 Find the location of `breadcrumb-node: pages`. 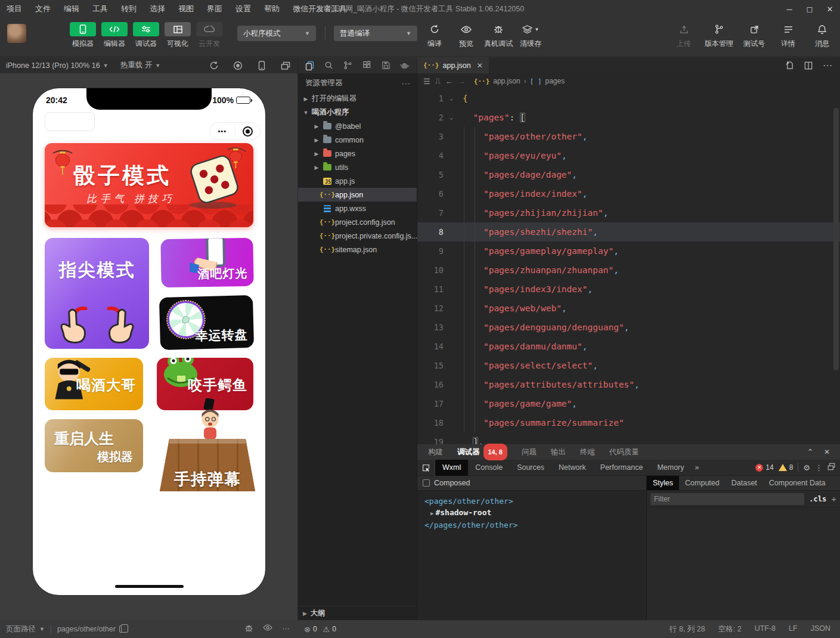

breadcrumb-node: pages is located at coordinates (556, 81).